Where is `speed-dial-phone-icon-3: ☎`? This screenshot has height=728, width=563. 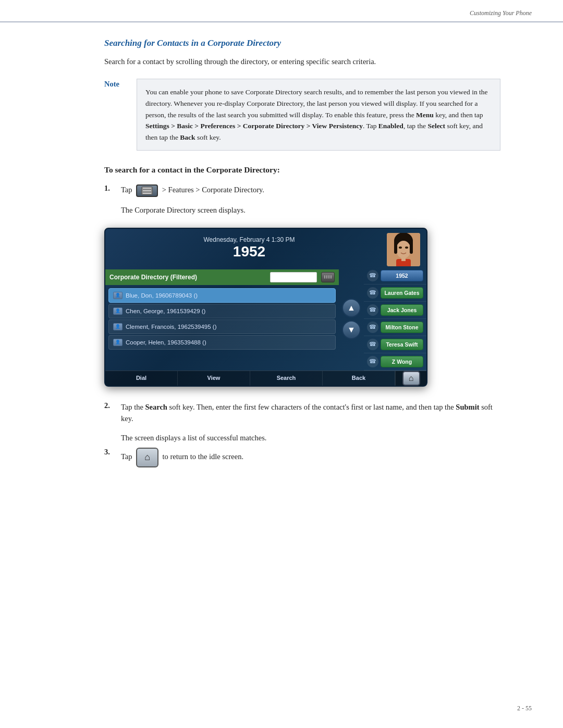 speed-dial-phone-icon-3: ☎ is located at coordinates (373, 310).